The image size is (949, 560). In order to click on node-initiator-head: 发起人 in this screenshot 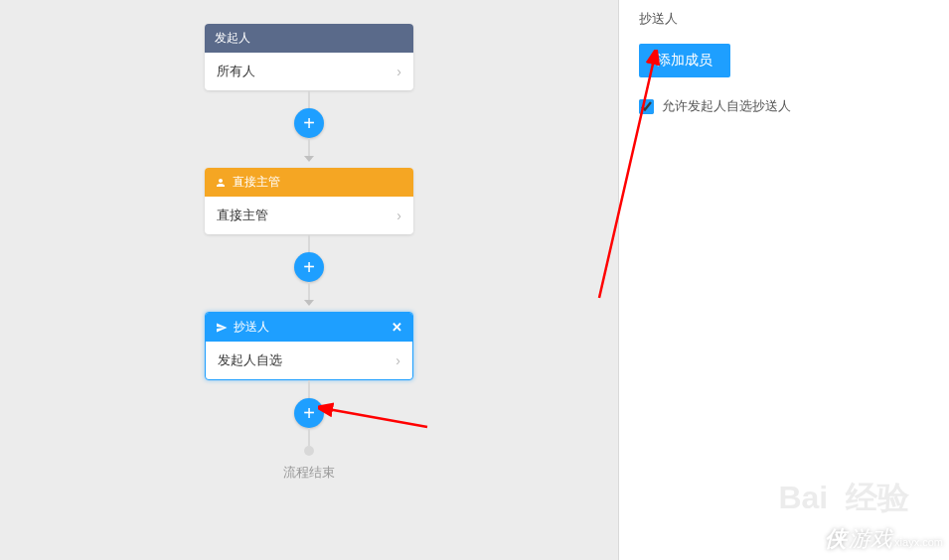, I will do `click(309, 38)`.